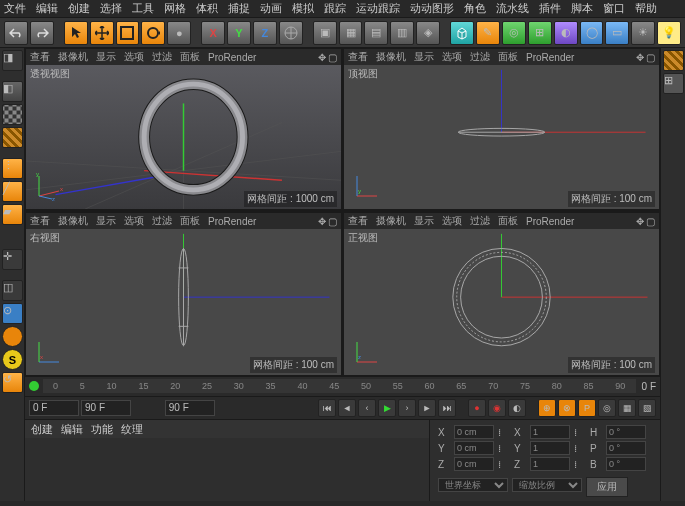  What do you see at coordinates (12, 336) in the screenshot?
I see `workplane-snap` at bounding box center [12, 336].